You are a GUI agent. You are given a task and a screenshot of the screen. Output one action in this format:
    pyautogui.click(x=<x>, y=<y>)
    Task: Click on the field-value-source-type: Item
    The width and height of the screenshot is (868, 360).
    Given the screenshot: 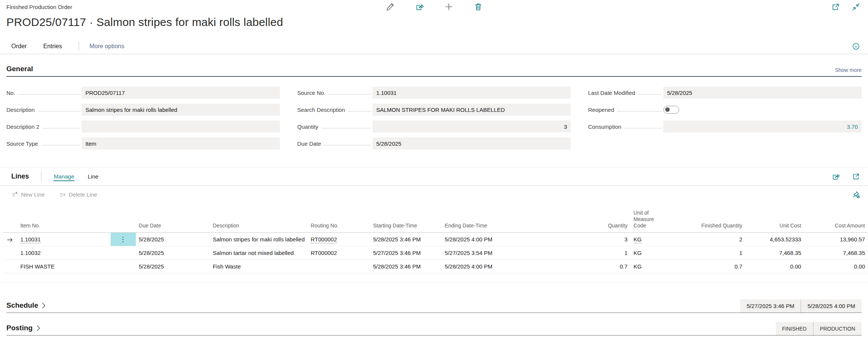 What is the action you would take?
    pyautogui.click(x=181, y=143)
    